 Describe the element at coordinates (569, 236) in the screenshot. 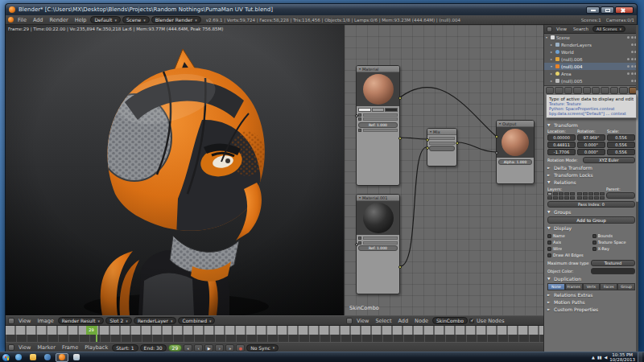

I see `name-checkbox: Name` at that location.